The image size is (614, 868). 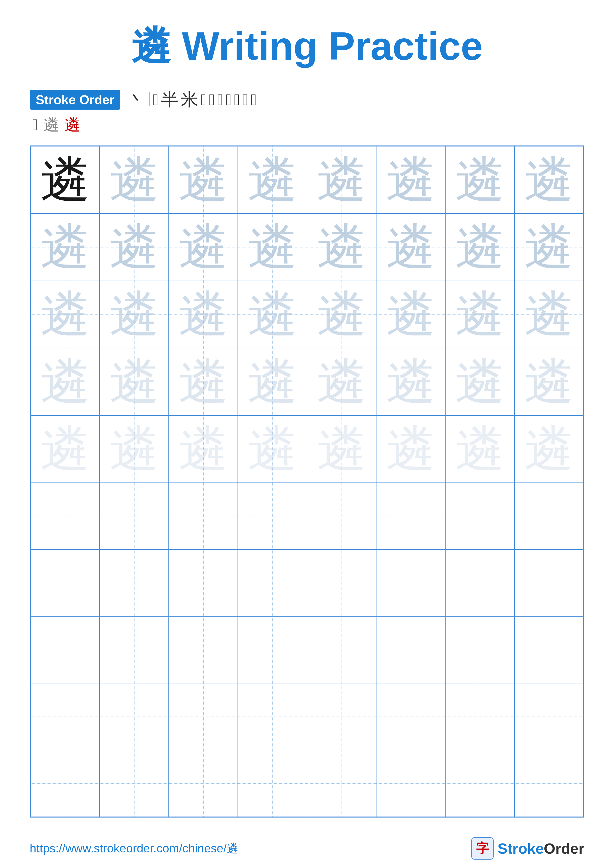 What do you see at coordinates (245, 100) in the screenshot?
I see `stroke-step-11: 𰯆` at bounding box center [245, 100].